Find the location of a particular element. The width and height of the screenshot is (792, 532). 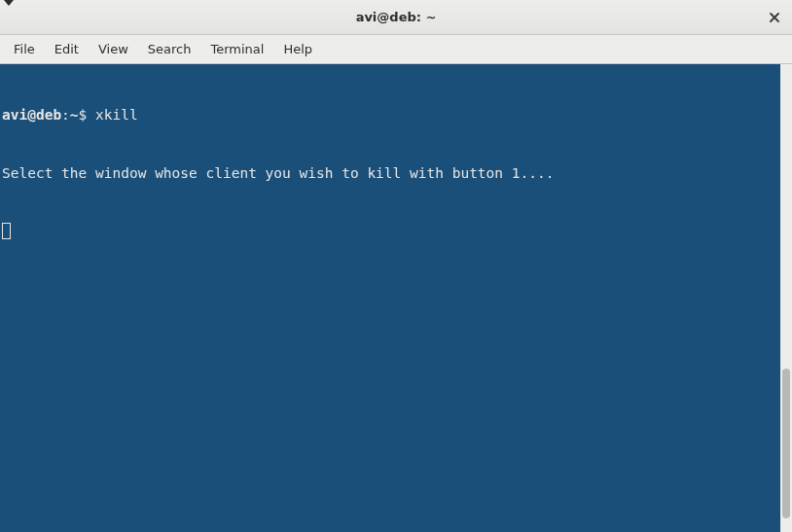

menu-edit: Edit is located at coordinates (66, 49).